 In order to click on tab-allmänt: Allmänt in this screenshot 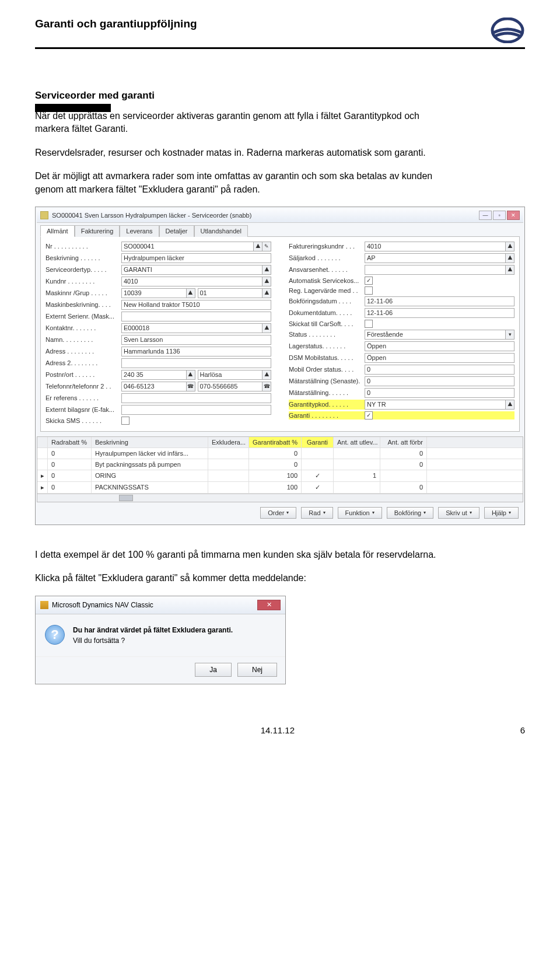, I will do `click(57, 231)`.